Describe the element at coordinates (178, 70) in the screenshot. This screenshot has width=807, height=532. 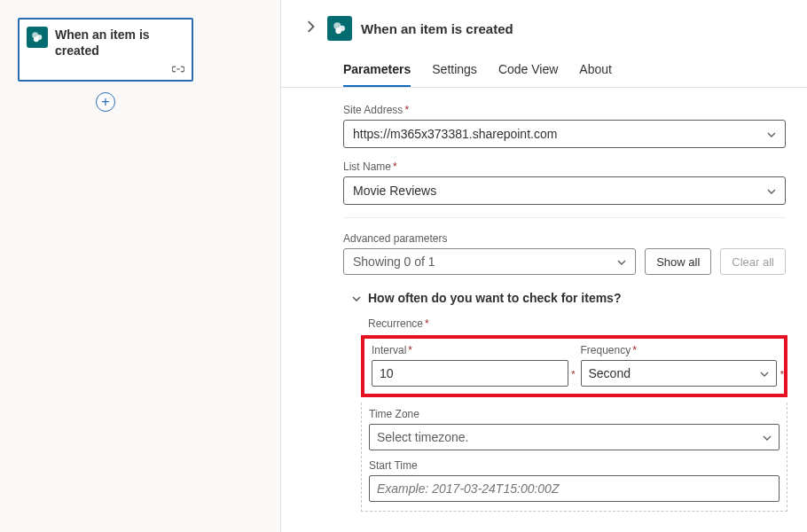
I see `connection-icon` at that location.